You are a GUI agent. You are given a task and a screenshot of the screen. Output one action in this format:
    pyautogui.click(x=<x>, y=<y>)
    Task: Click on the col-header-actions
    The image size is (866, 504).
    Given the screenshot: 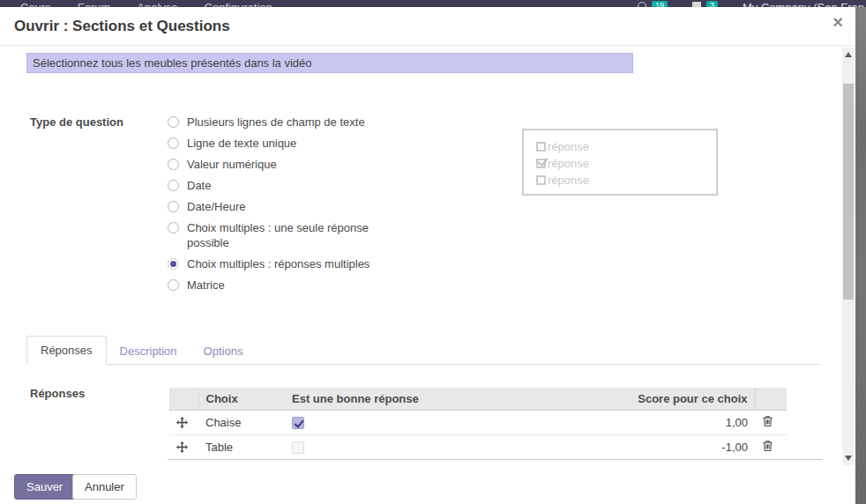 What is the action you would take?
    pyautogui.click(x=771, y=399)
    